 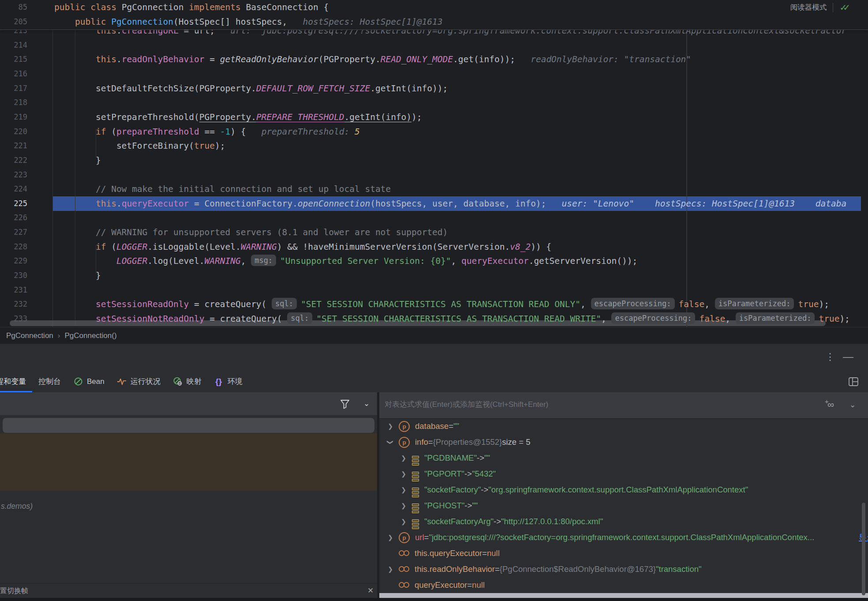 What do you see at coordinates (139, 146) in the screenshot?
I see `code-text: setForceBinary(true);` at bounding box center [139, 146].